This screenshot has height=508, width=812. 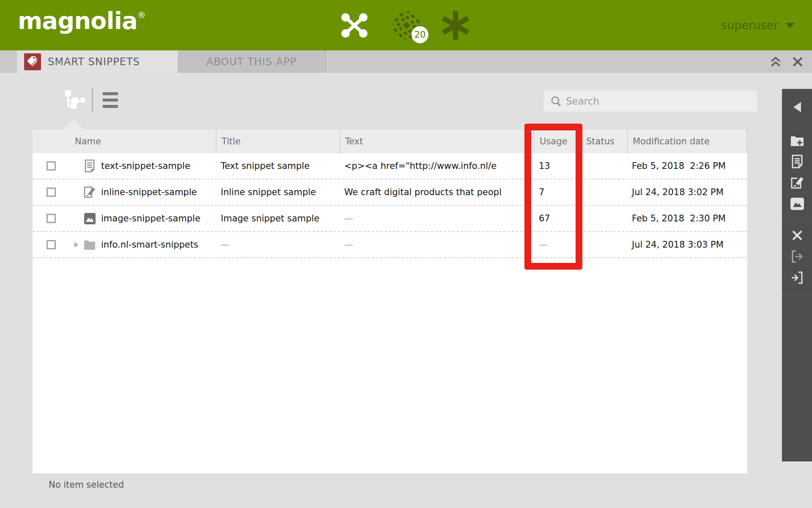 I want to click on search-input, so click(x=655, y=101).